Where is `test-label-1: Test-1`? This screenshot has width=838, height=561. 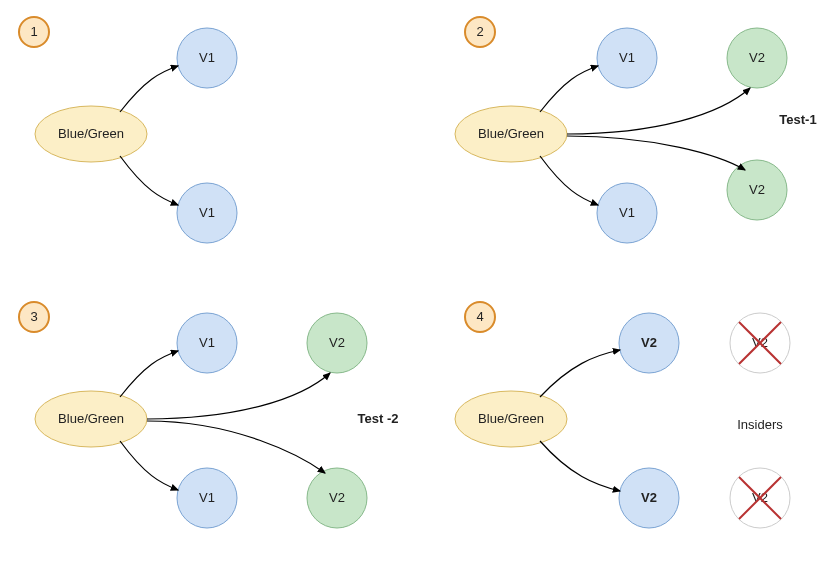
test-label-1: Test-1 is located at coordinates (798, 120).